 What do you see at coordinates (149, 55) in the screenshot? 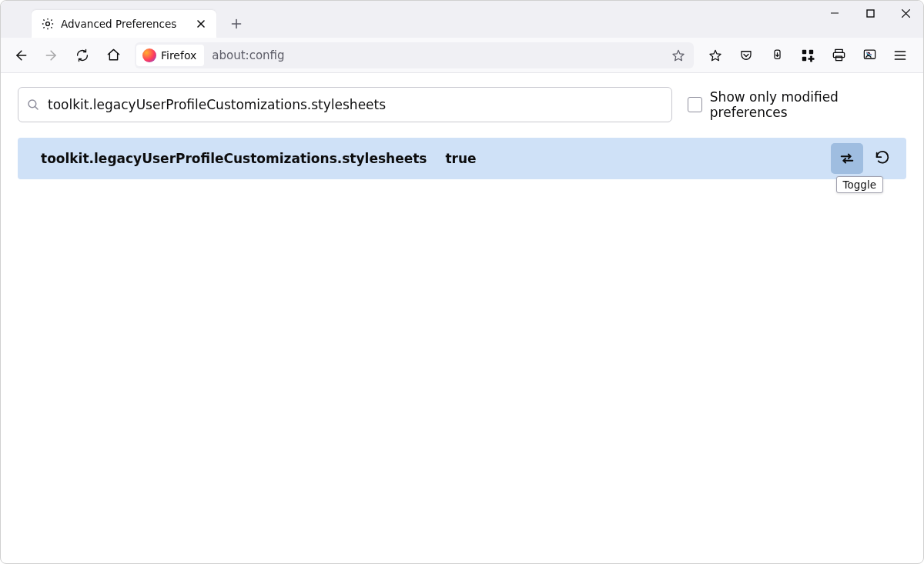
I see `firefox-logo-icon` at bounding box center [149, 55].